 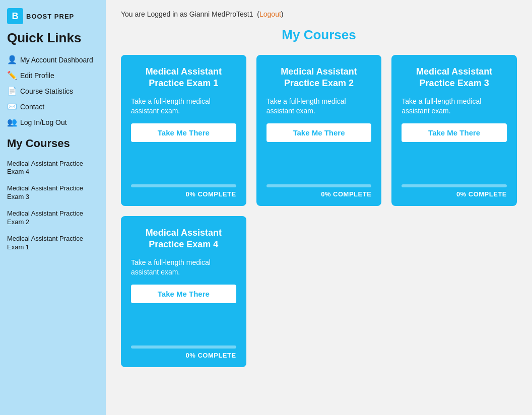 I want to click on progress-label-exam2: 0% COMPLETE, so click(x=319, y=194).